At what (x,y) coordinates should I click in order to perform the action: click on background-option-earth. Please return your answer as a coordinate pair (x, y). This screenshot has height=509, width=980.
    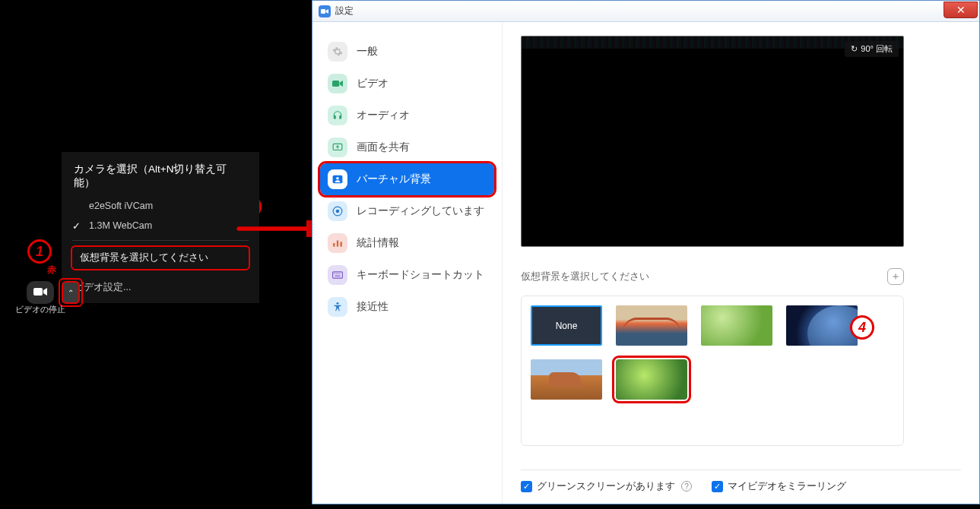
    Looking at the image, I should click on (822, 325).